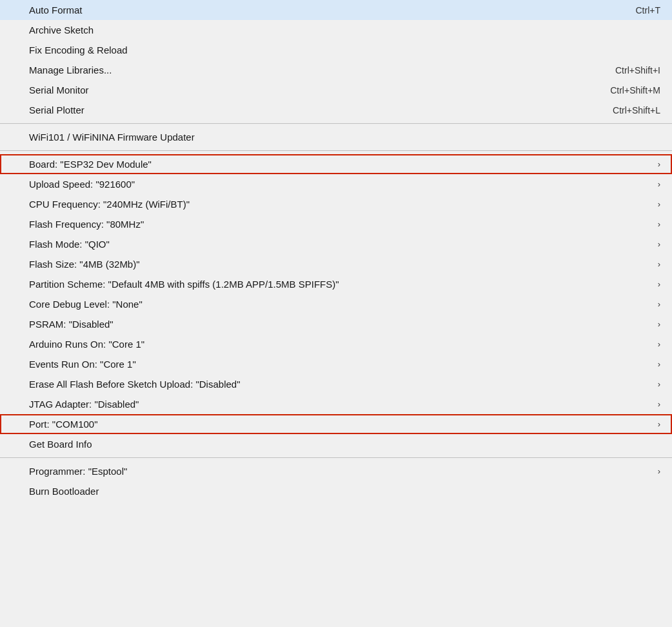  I want to click on menu-item-flash-mode: Flash Mode: "QIO"›, so click(336, 244).